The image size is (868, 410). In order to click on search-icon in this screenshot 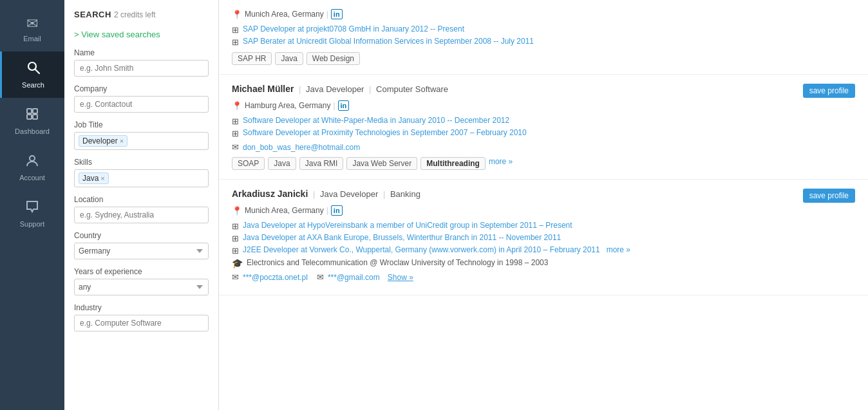, I will do `click(33, 70)`.